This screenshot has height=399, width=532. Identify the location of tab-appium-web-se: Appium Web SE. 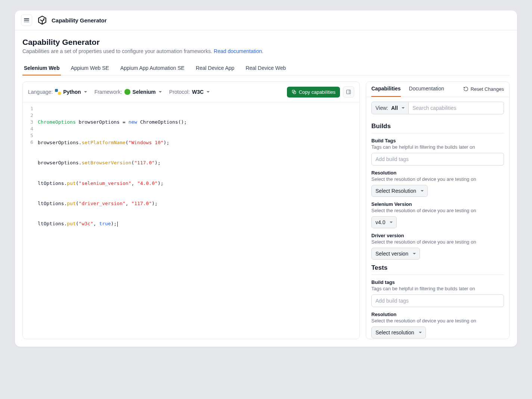
(90, 68).